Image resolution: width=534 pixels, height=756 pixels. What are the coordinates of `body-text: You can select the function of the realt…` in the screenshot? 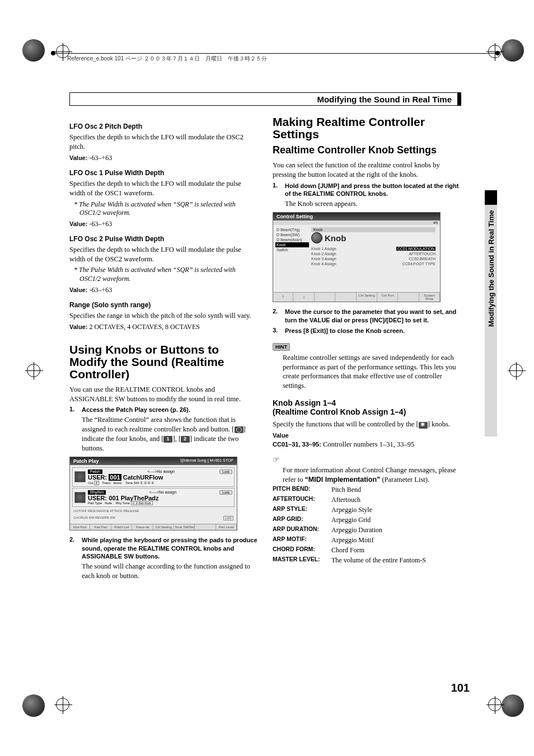 It's located at (367, 170).